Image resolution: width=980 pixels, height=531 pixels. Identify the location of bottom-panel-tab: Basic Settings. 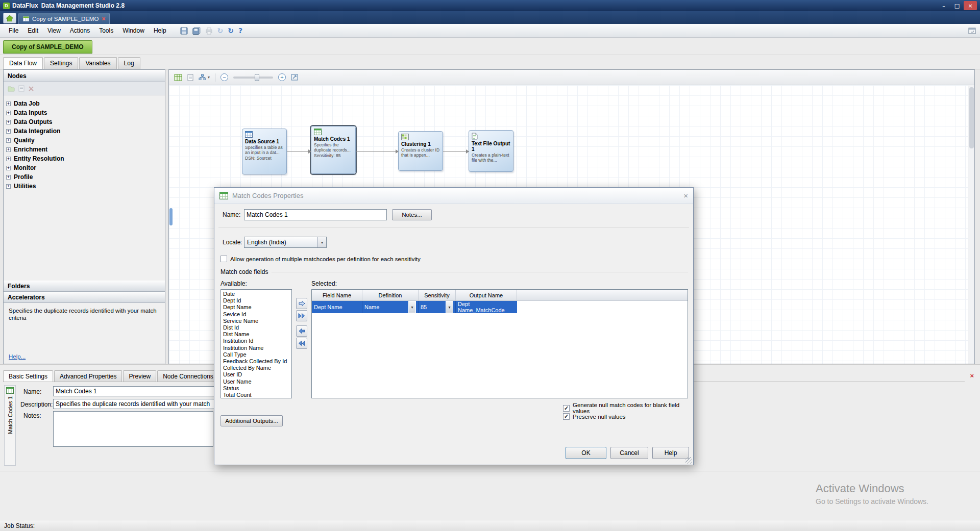
(28, 376).